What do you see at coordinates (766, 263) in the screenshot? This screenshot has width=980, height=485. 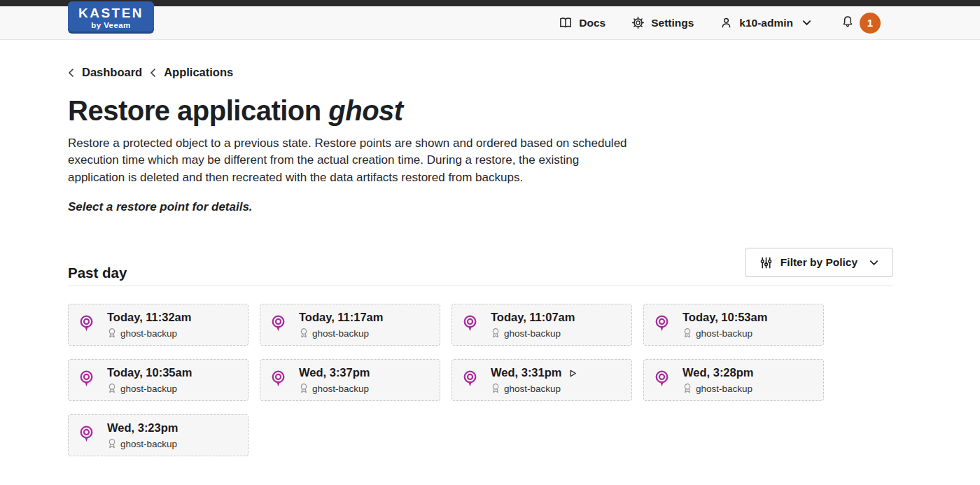 I see `sliders-icon` at bounding box center [766, 263].